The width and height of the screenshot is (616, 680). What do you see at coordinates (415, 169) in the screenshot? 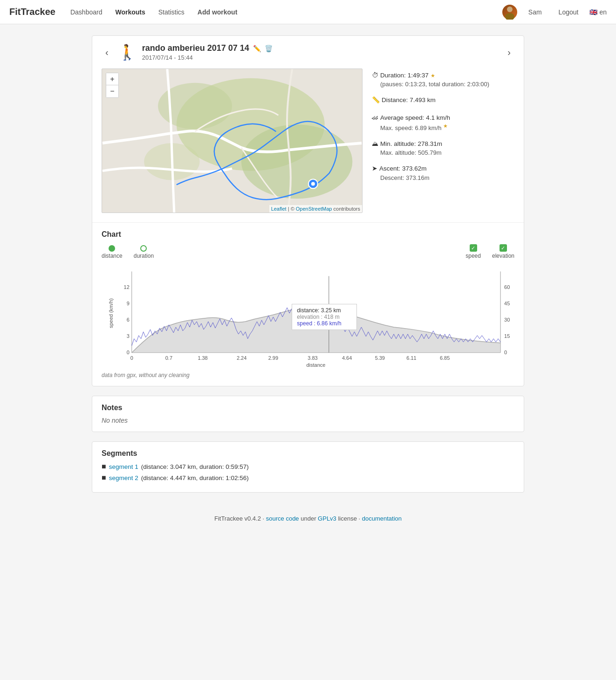
I see `ascent-value: 373.62m` at bounding box center [415, 169].